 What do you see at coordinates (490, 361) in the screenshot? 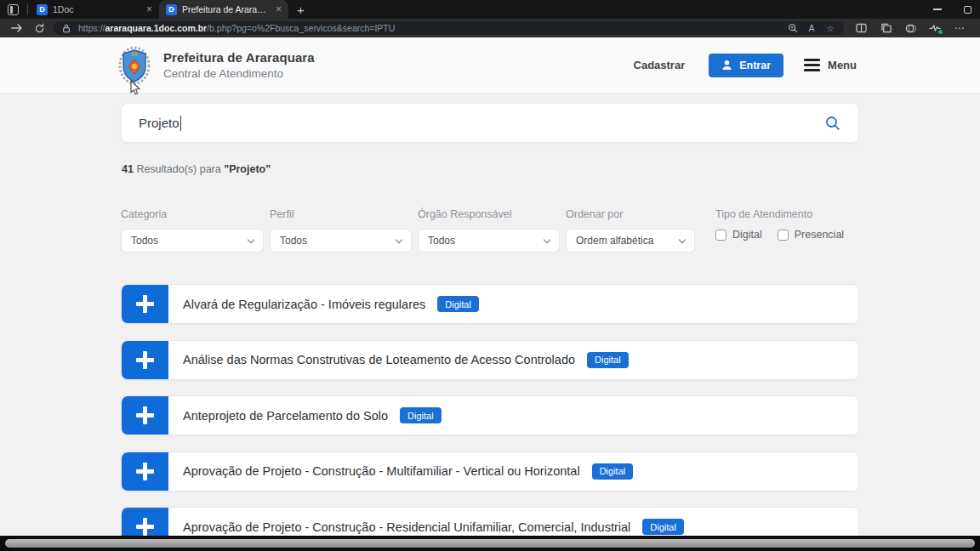
I see `service-card: Análise das Normas Construtivas de Lotea…` at bounding box center [490, 361].